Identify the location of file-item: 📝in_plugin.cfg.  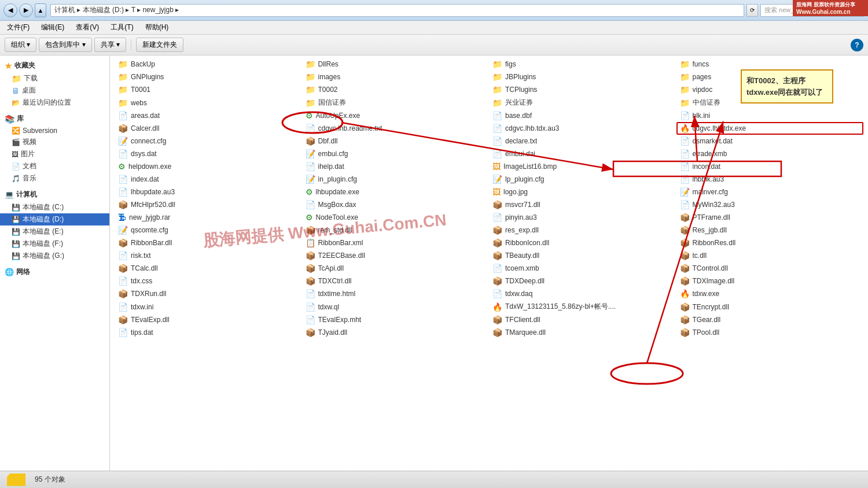
(396, 179).